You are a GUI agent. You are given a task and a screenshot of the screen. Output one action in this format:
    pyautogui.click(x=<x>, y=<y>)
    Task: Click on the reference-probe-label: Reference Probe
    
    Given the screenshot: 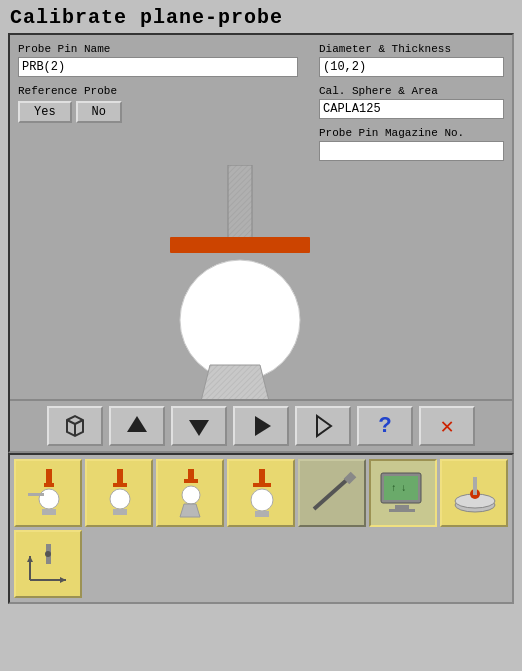 What is the action you would take?
    pyautogui.click(x=158, y=91)
    